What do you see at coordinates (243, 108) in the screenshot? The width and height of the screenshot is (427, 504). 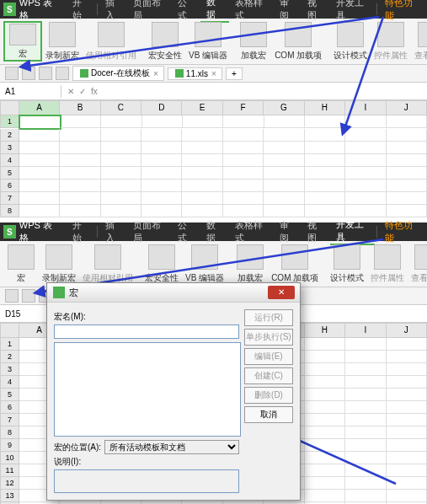 I see `col-header: F` at bounding box center [243, 108].